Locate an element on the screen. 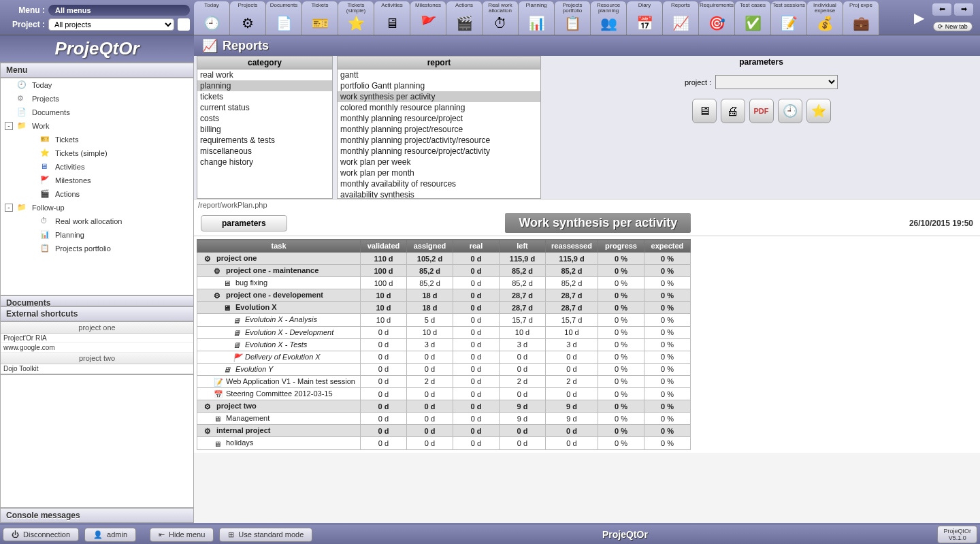  report-option: availability synthesis is located at coordinates (439, 193).